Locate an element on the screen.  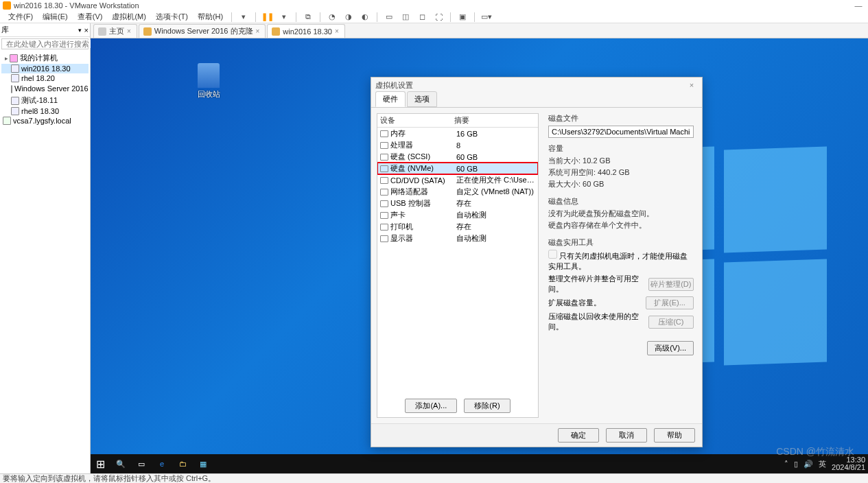
tab-options: 选项 is located at coordinates (422, 99).